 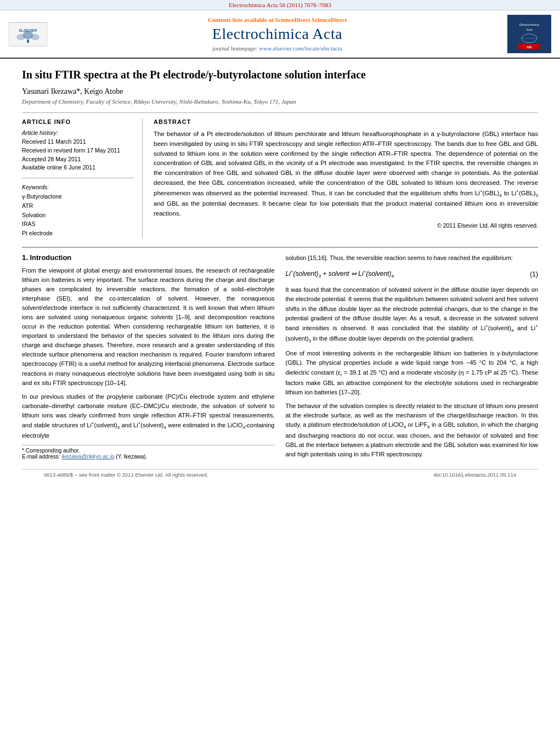 I want to click on affiliation: Department of Chemistry, Faculty of Scie…, so click(x=280, y=101).